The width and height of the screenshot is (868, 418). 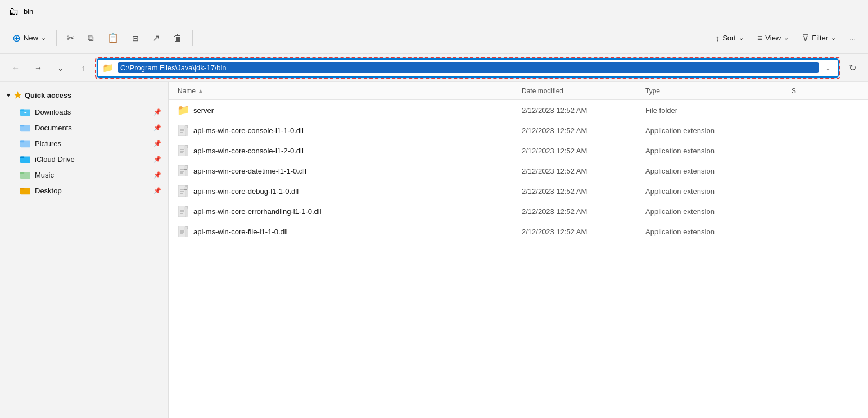 I want to click on file-row: api-ms-win-core-console-l1-1-0.dll 2/12/…, so click(x=518, y=130).